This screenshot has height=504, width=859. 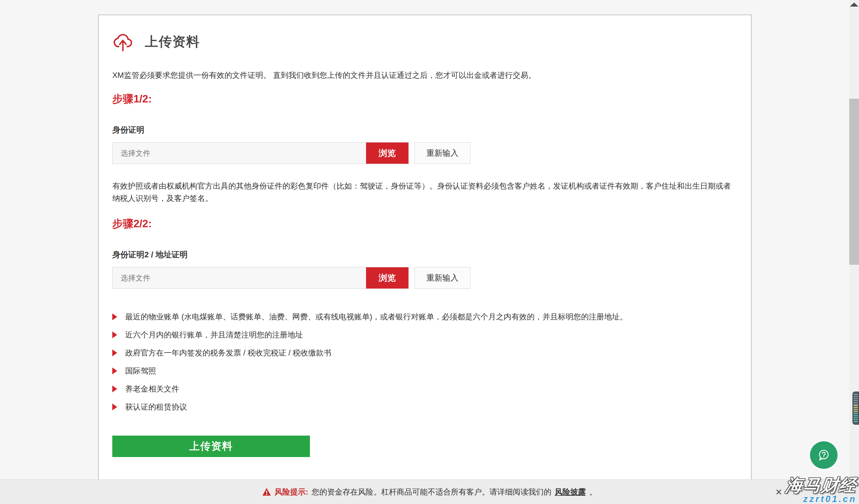 What do you see at coordinates (824, 455) in the screenshot?
I see `question-chat-icon` at bounding box center [824, 455].